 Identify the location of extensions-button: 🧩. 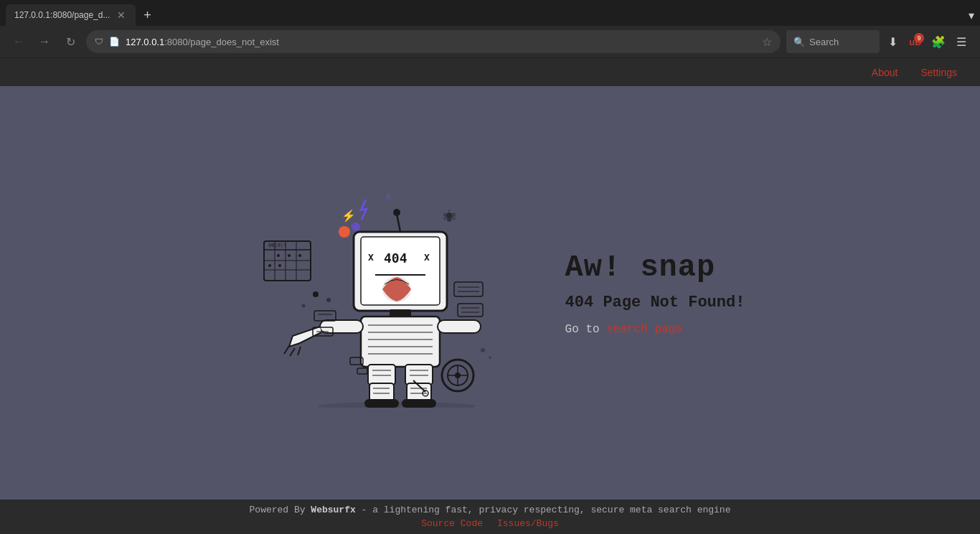
(938, 42).